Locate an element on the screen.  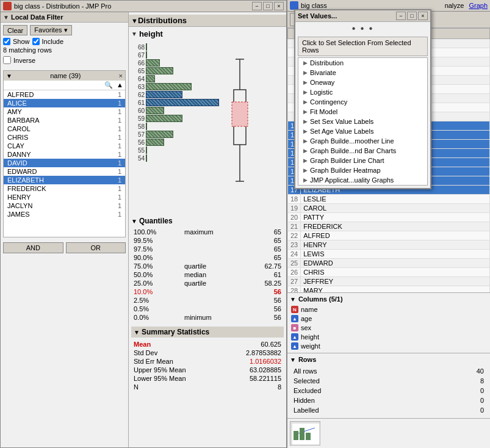
name-item: EDWARD1 is located at coordinates (65, 172).